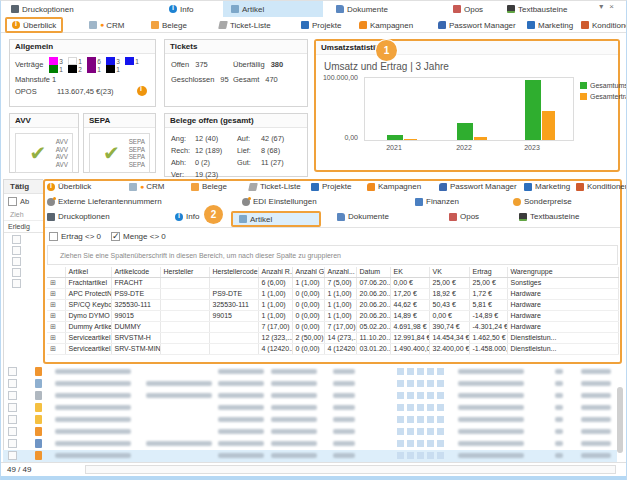  What do you see at coordinates (562, 272) in the screenshot?
I see `col-warengruppe: Warengruppe` at bounding box center [562, 272].